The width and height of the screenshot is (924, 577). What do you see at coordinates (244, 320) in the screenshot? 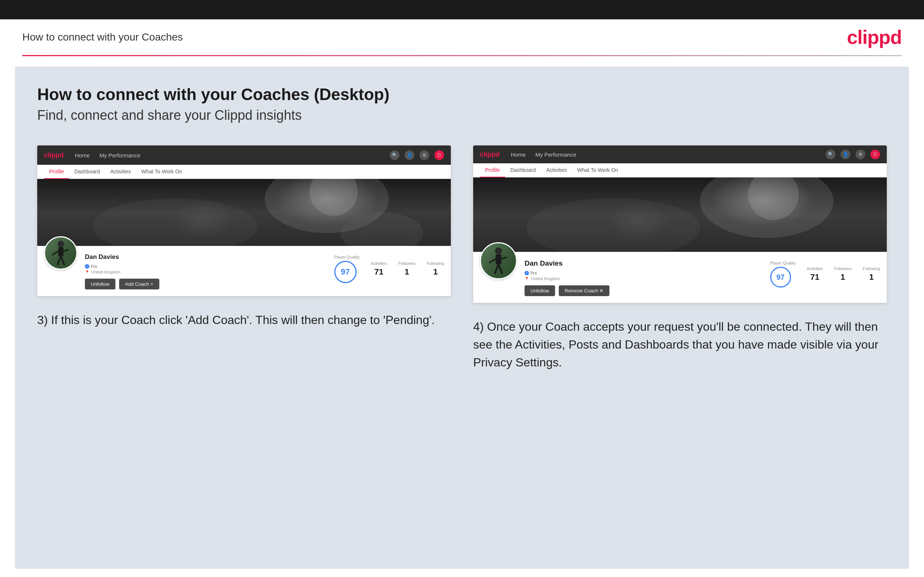
I see `description-area-1: 3) If this is your Coach click 'Add Coac…` at bounding box center [244, 320].